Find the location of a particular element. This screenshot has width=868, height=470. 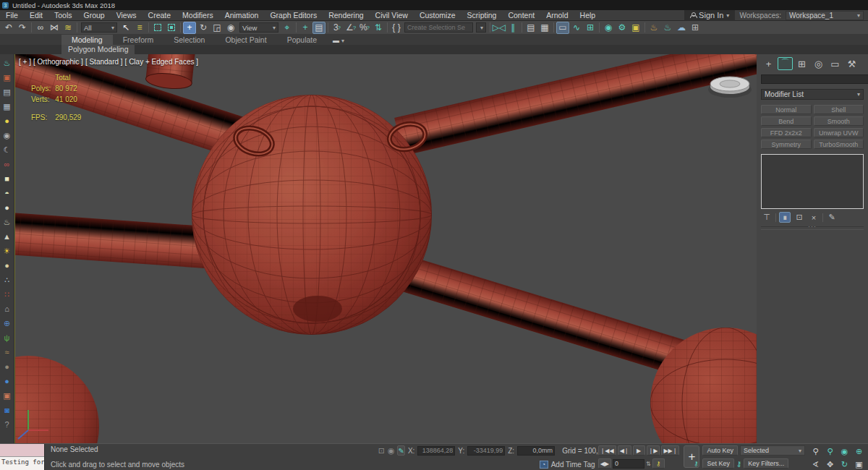

select-and-manipulate-icon: + is located at coordinates (305, 27).